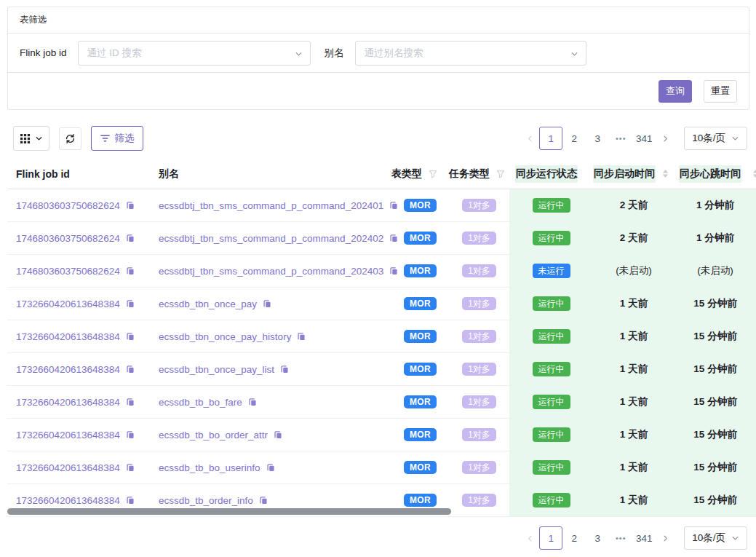  I want to click on cell-table-type: MOR, so click(421, 369).